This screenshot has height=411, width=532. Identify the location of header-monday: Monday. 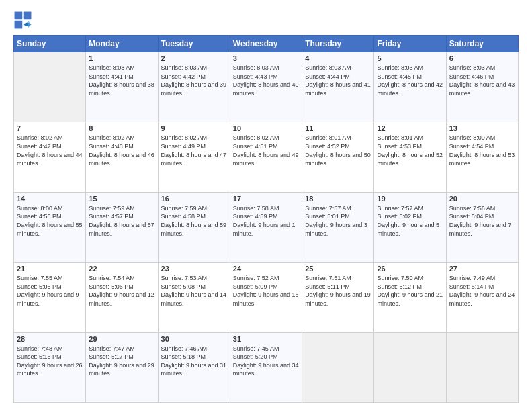
(122, 44).